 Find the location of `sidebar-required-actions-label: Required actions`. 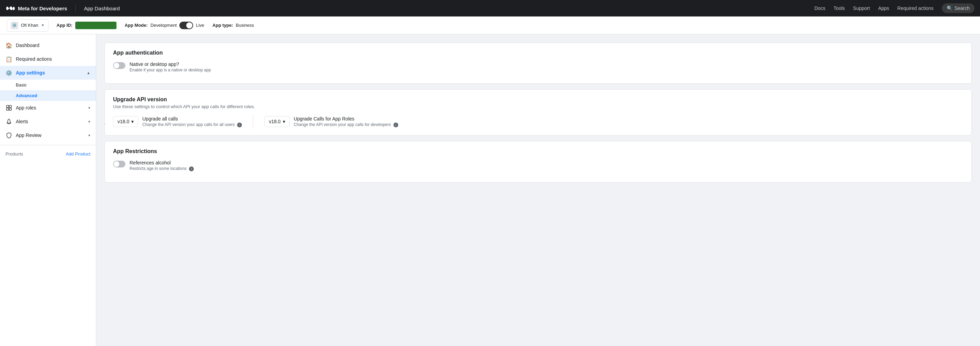

sidebar-required-actions-label: Required actions is located at coordinates (53, 59).